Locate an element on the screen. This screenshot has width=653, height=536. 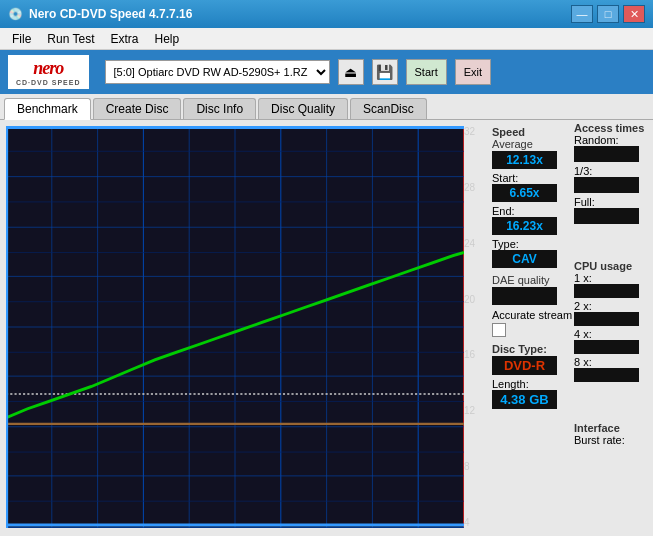
nero-logo: nero is located at coordinates (48, 68).